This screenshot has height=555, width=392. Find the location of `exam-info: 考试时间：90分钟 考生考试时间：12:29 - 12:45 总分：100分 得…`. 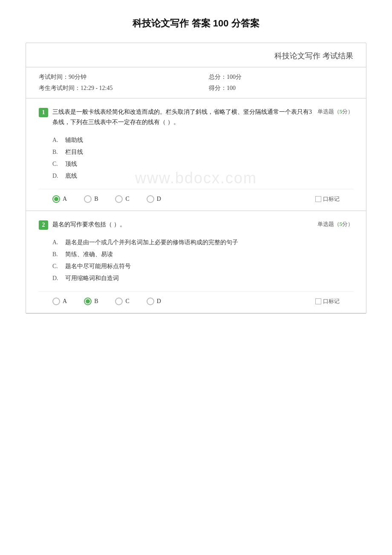

exam-info: 考试时间：90分钟 考生考试时间：12:29 - 12:45 总分：100分 得… is located at coordinates (196, 83).